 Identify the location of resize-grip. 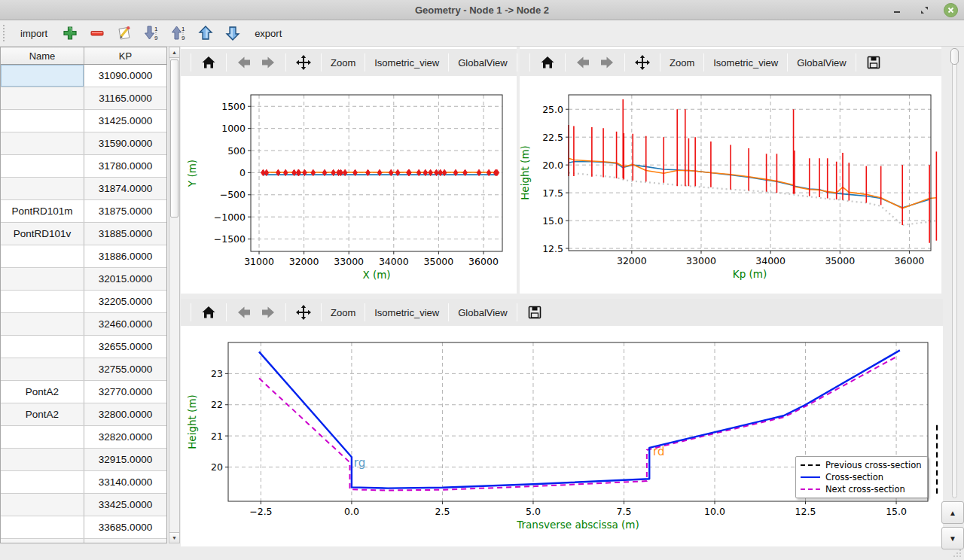
(957, 553).